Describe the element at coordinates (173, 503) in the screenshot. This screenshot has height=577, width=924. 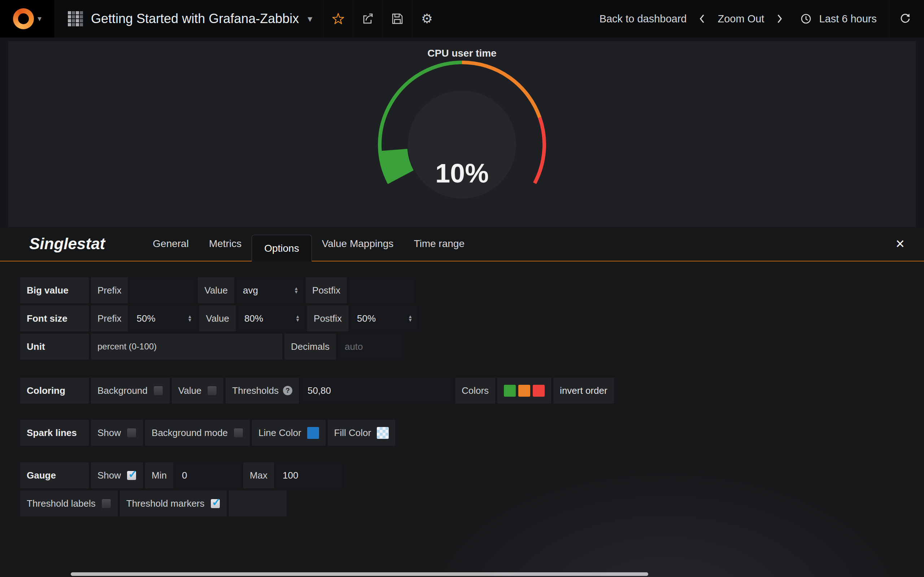
I see `threshold-markers-option: Threshold markers ✓` at that location.